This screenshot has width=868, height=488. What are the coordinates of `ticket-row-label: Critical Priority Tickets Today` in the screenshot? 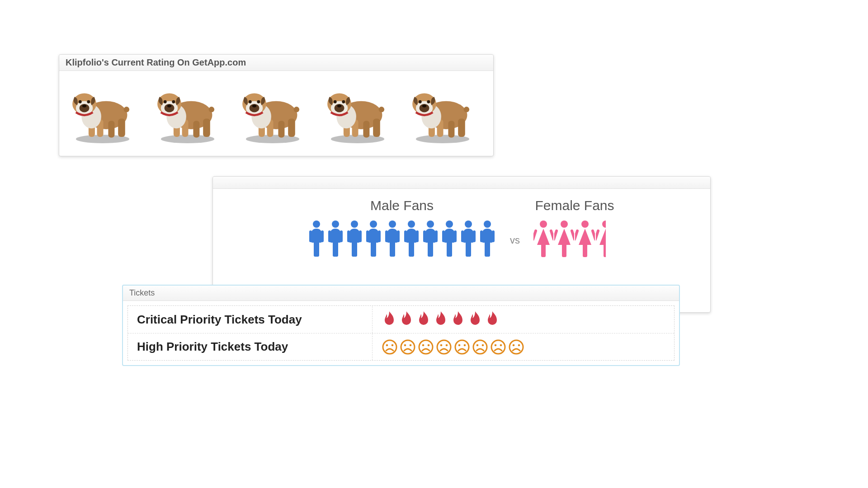 It's located at (250, 320).